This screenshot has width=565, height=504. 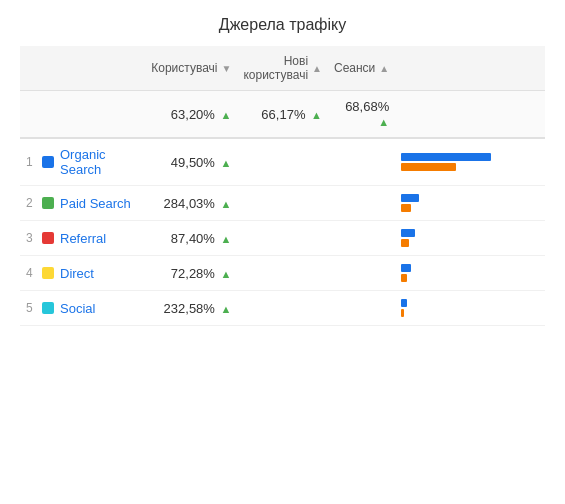 I want to click on row-name-cell: 2 Paid Search, so click(x=82, y=204).